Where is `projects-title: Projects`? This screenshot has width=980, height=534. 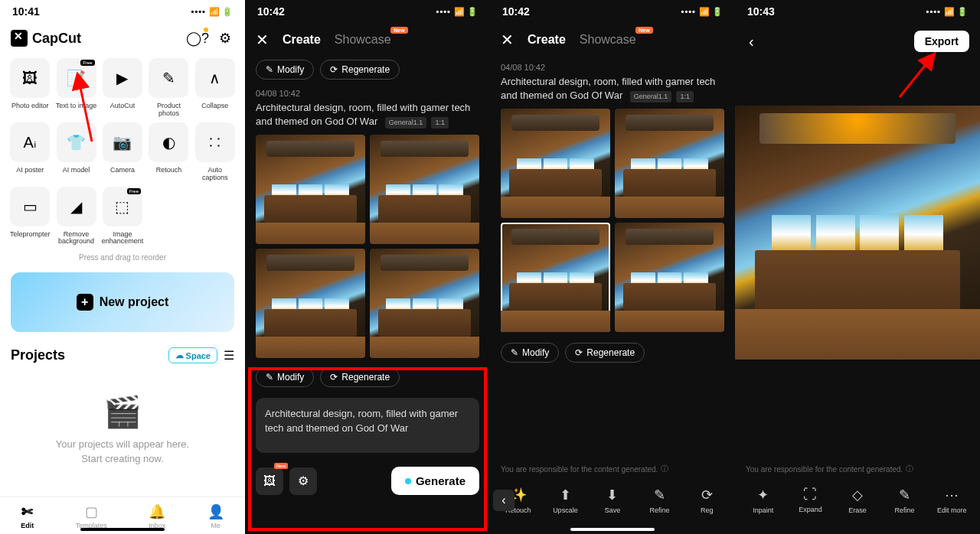 projects-title: Projects is located at coordinates (38, 355).